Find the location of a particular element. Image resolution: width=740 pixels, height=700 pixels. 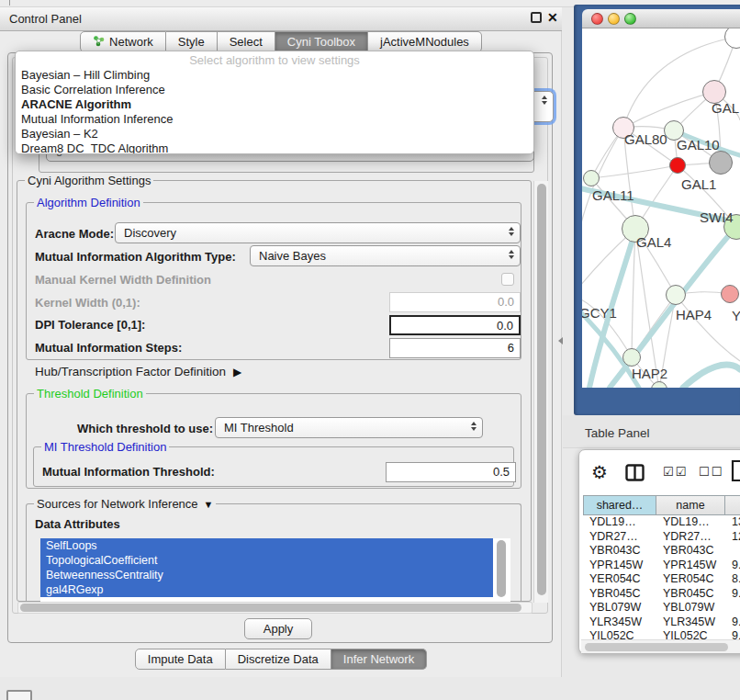

node-label-gcy1: GCY1 is located at coordinates (600, 312).